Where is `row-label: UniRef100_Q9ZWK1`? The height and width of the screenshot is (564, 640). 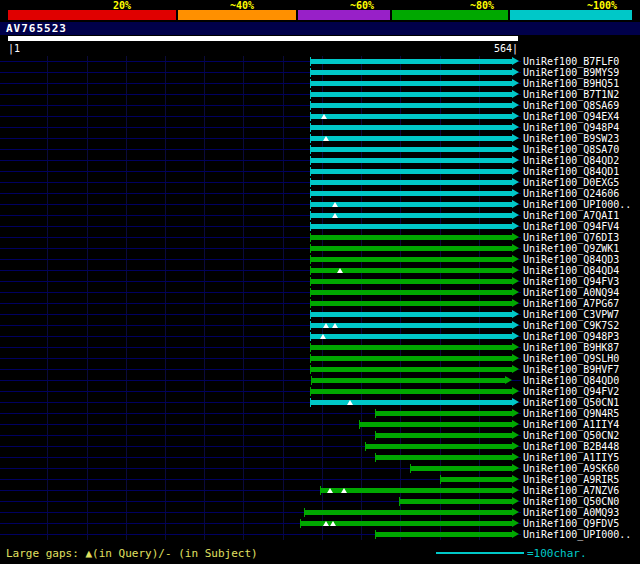 row-label: UniRef100_Q9ZWK1 is located at coordinates (571, 248).